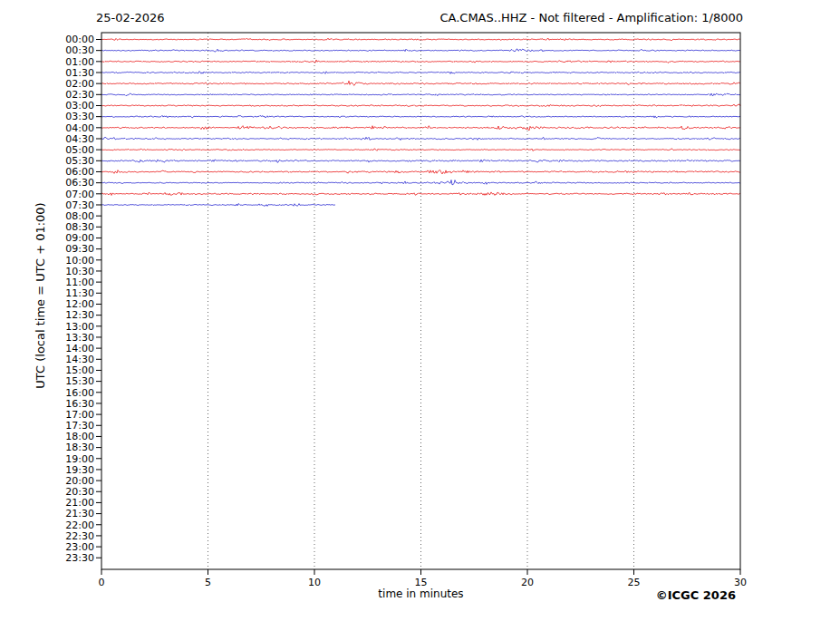  I want to click on y-tick-label: 15:00, so click(80, 370).